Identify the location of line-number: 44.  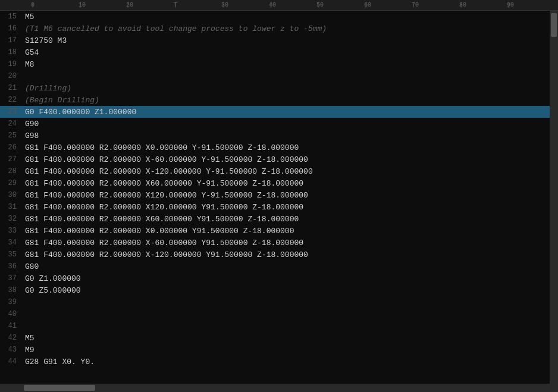
(11, 362).